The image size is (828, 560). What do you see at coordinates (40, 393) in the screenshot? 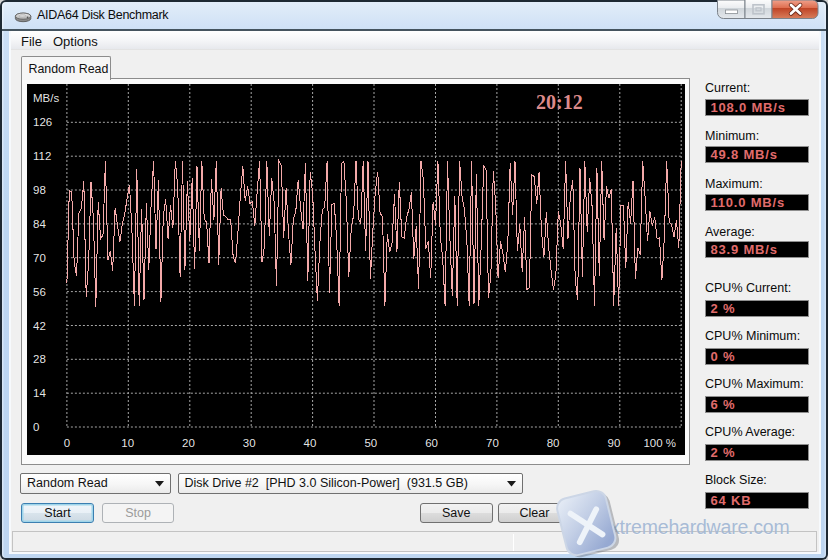
I see `svg-text: 14` at bounding box center [40, 393].